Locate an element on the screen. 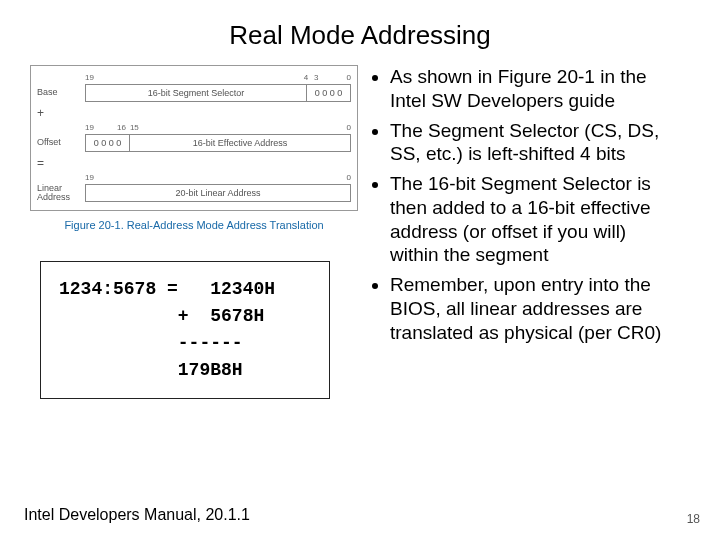 The height and width of the screenshot is (540, 720). segment-selector-box: 16-bit Segment Selector is located at coordinates (196, 93).